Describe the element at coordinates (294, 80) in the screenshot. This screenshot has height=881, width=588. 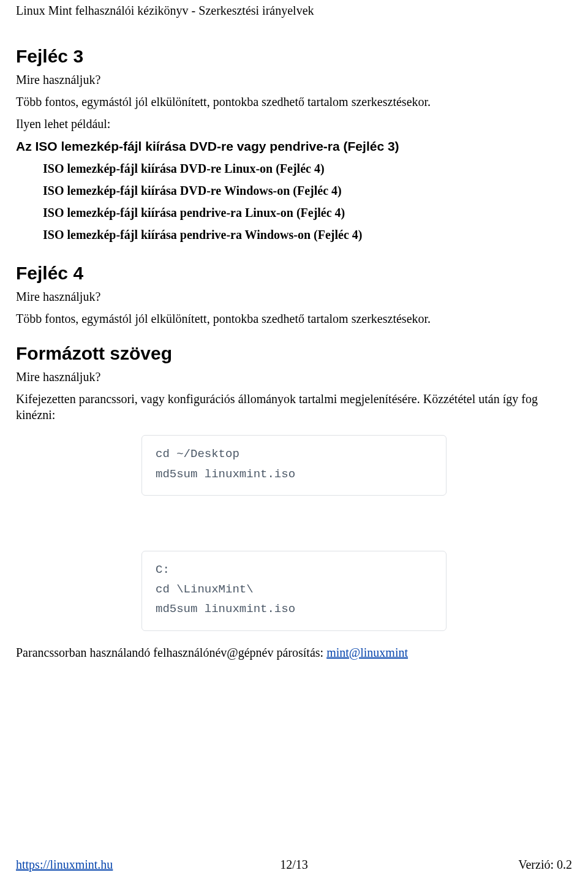
I see `section3-question: Mire használjuk?` at that location.